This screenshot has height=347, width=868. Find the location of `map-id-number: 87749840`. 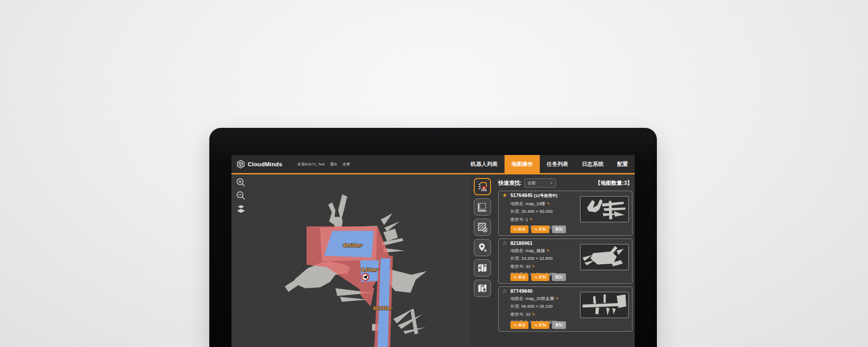

map-id-number: 87749840 is located at coordinates (522, 291).